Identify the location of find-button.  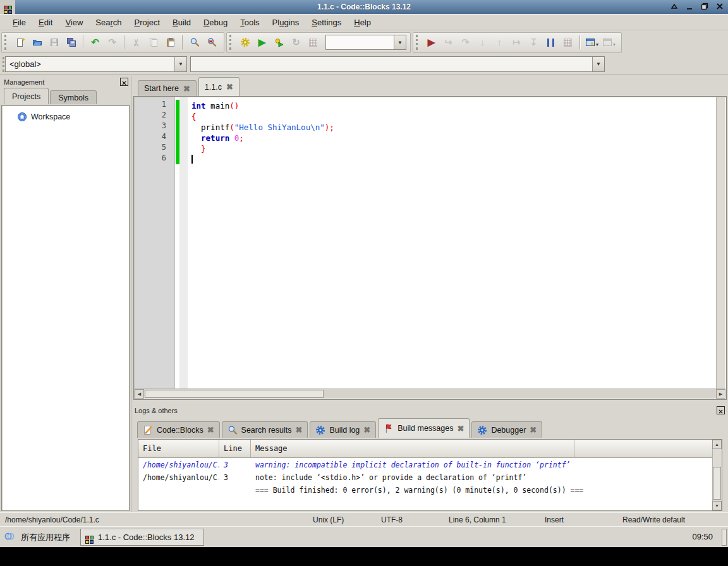
(195, 43).